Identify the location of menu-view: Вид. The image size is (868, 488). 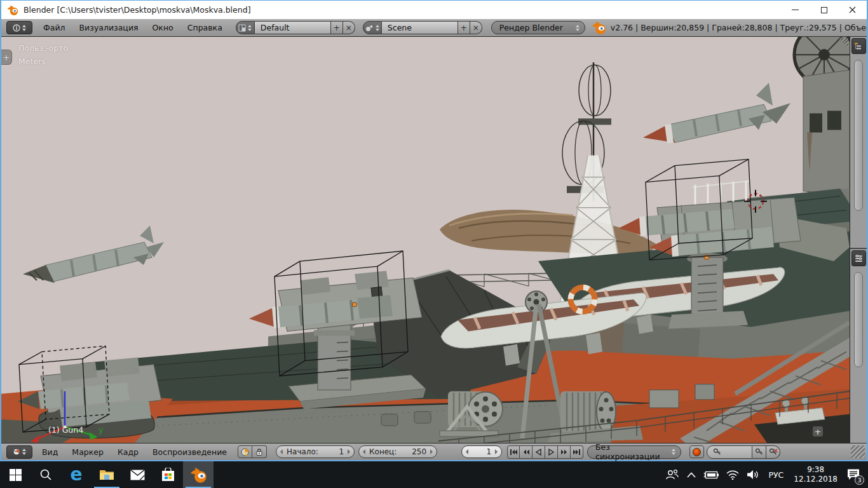
(50, 452).